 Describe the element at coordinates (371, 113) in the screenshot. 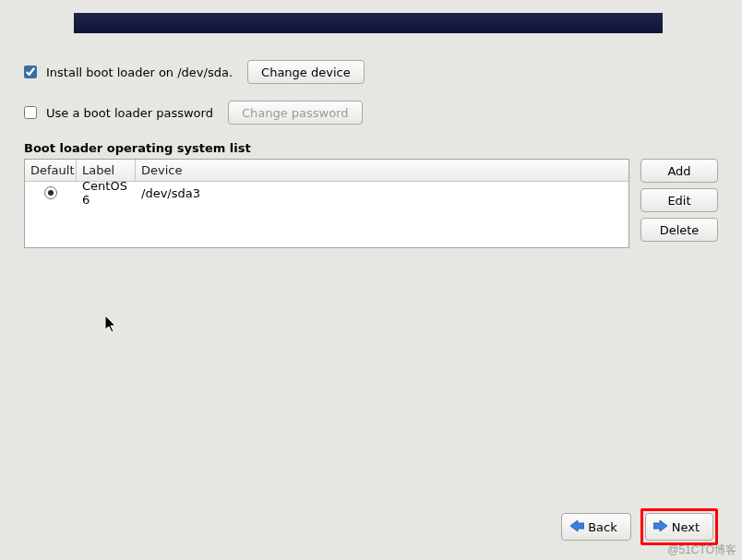

I see `use-password-row: Use a boot loader password Change passwo…` at that location.